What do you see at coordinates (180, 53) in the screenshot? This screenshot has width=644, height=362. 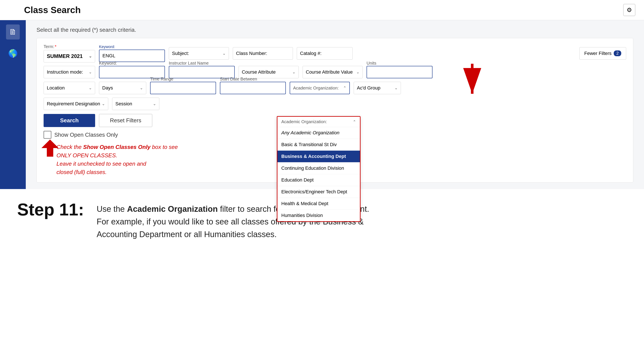 I see `subject-label: Subject:` at bounding box center [180, 53].